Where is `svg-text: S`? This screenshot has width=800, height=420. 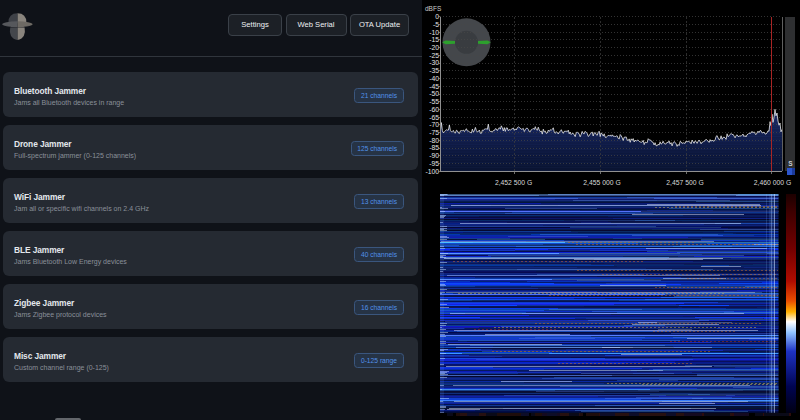 svg-text: S is located at coordinates (790, 164).